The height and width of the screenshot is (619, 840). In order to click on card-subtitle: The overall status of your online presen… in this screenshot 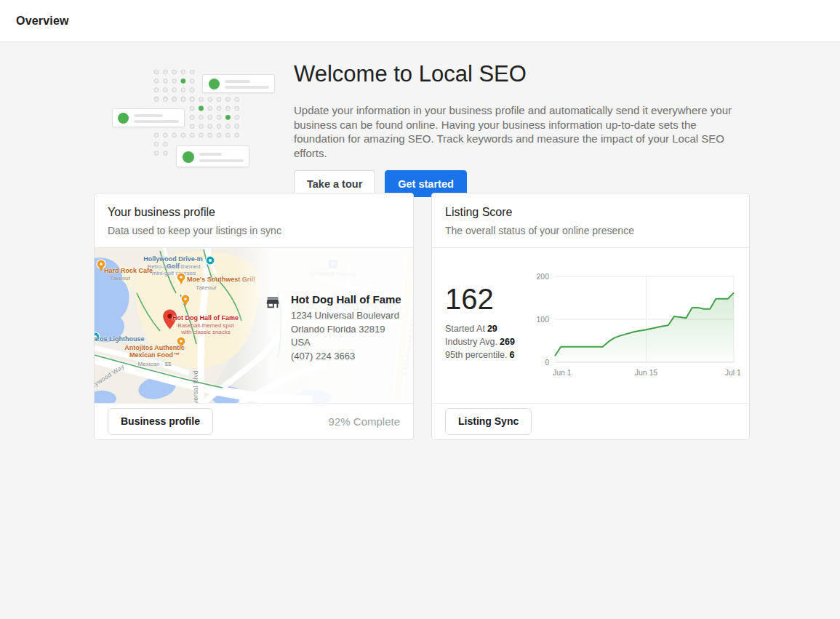, I will do `click(591, 231)`.